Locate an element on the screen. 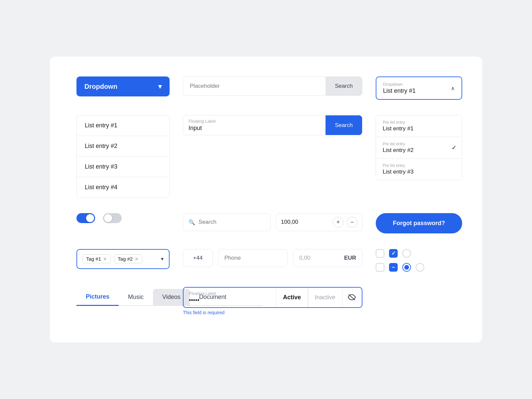 The height and width of the screenshot is (399, 532). password-input is located at coordinates (263, 301).